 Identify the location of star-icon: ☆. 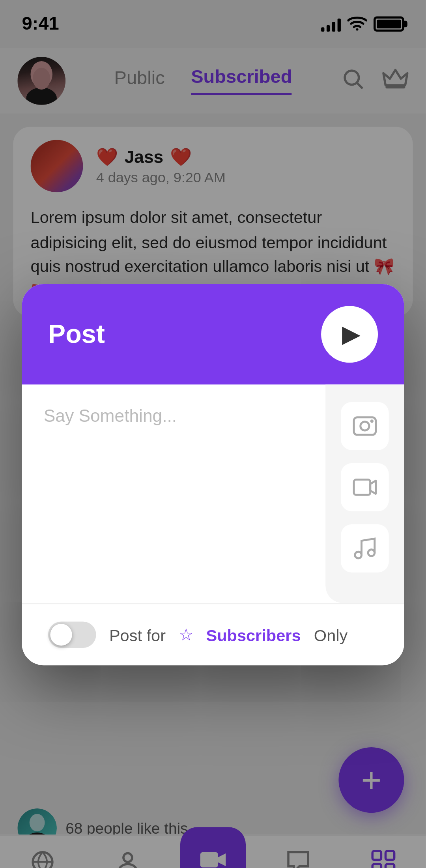
(186, 635).